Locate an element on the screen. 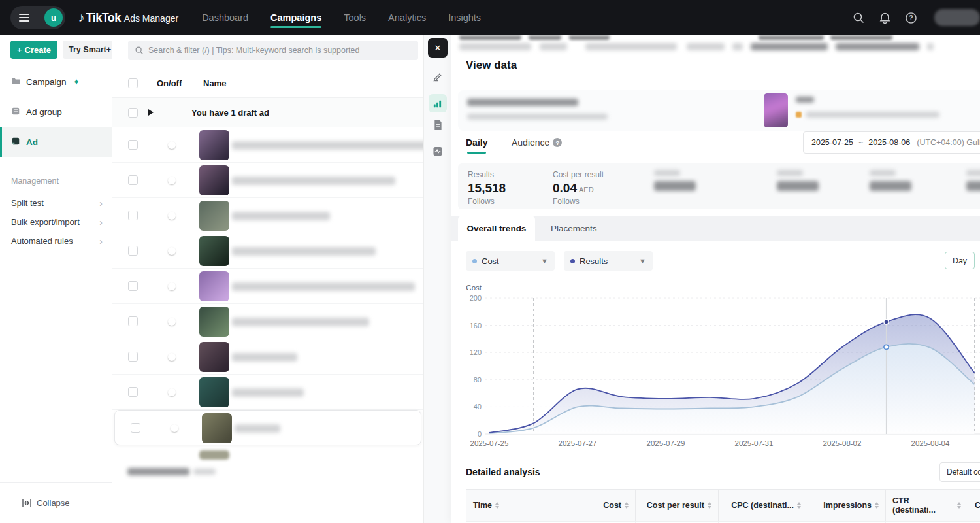 This screenshot has width=980, height=523. redacted-tab is located at coordinates (861, 38).